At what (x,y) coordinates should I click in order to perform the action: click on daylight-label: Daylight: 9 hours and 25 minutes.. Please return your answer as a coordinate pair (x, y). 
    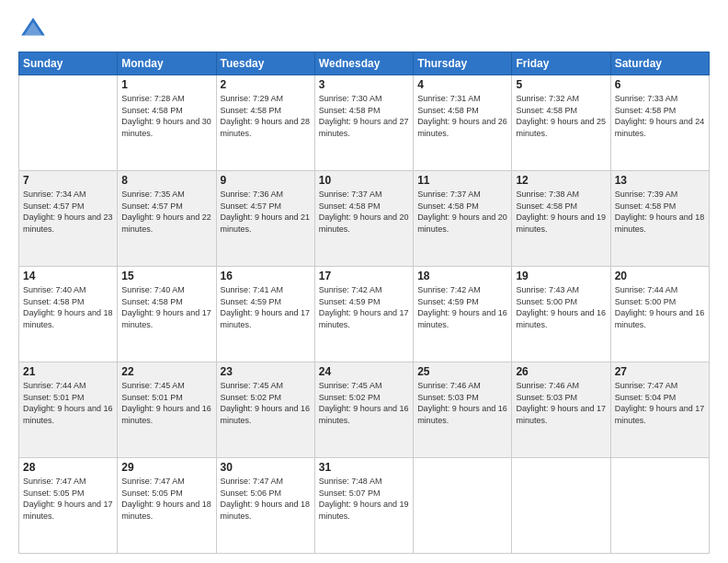
    Looking at the image, I should click on (561, 127).